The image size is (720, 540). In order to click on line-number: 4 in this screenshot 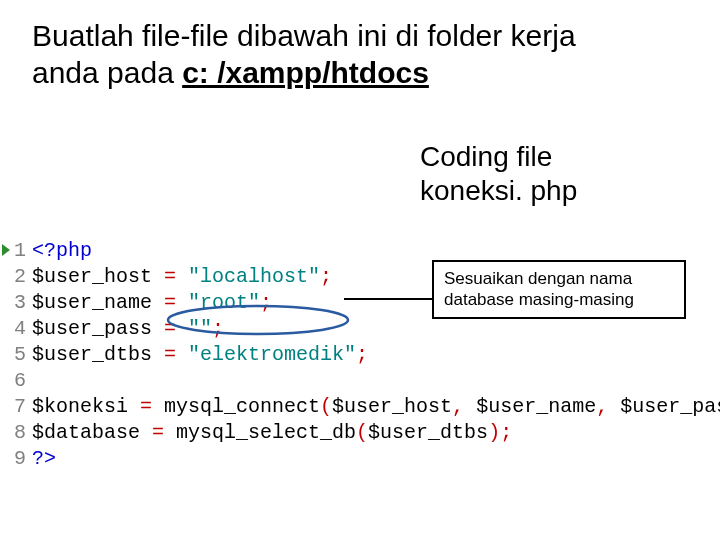, I will do `click(16, 329)`.